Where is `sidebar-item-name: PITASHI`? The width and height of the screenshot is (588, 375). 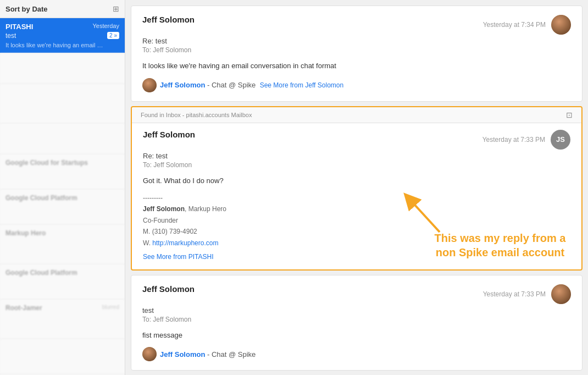
sidebar-item-name: PITASHI is located at coordinates (19, 26).